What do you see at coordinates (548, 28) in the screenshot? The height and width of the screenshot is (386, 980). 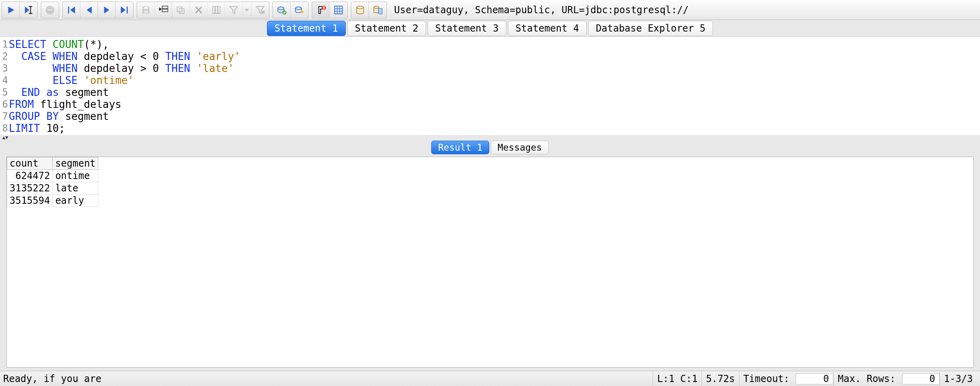 I see `statement-tab-4: Statement 4` at bounding box center [548, 28].